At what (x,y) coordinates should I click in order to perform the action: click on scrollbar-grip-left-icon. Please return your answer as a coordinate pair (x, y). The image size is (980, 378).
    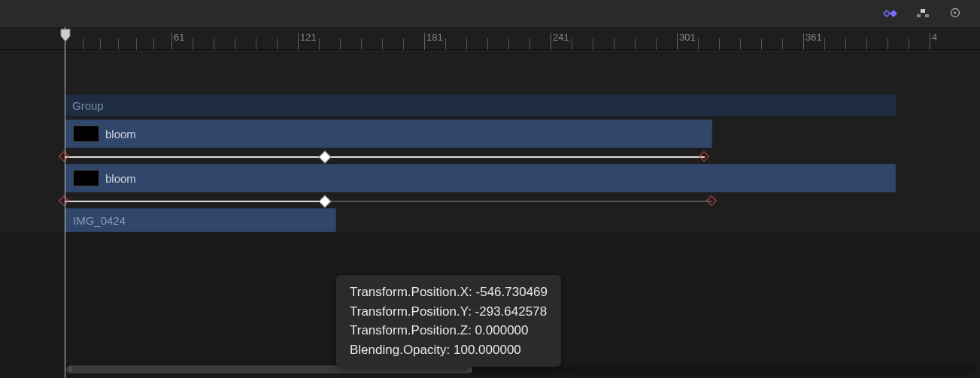
    Looking at the image, I should click on (69, 370).